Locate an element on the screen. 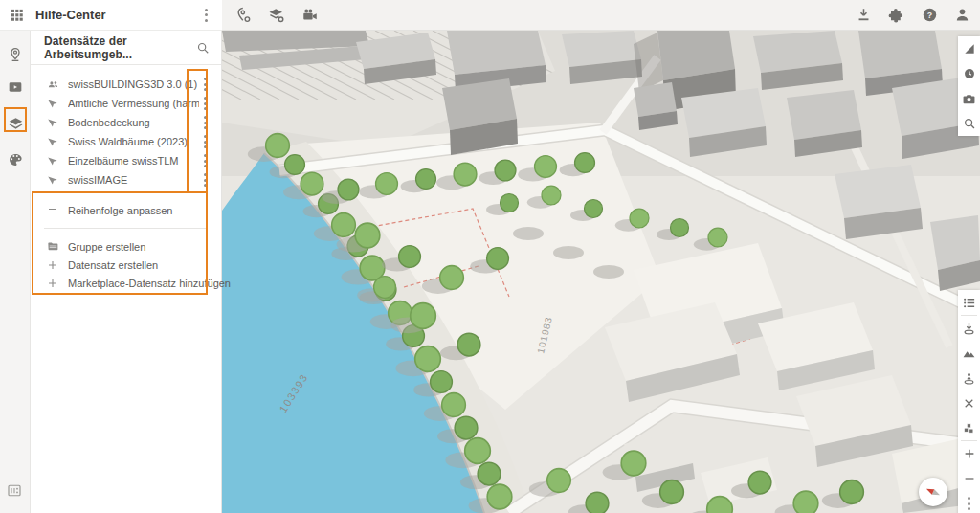  dataset-row-einzelbaeume: Einzelbäume swissTLM is located at coordinates (126, 161).